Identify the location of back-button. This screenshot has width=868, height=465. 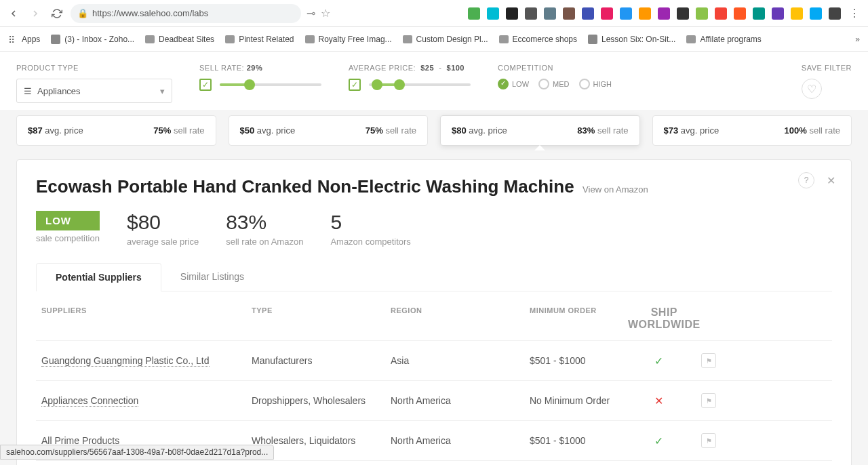
(14, 14).